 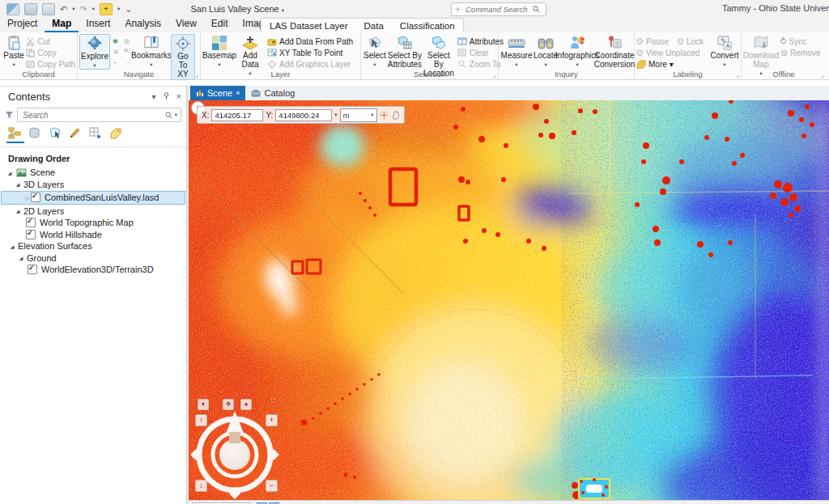 I want to click on undo-dropdown-icon: ▾, so click(x=73, y=10).